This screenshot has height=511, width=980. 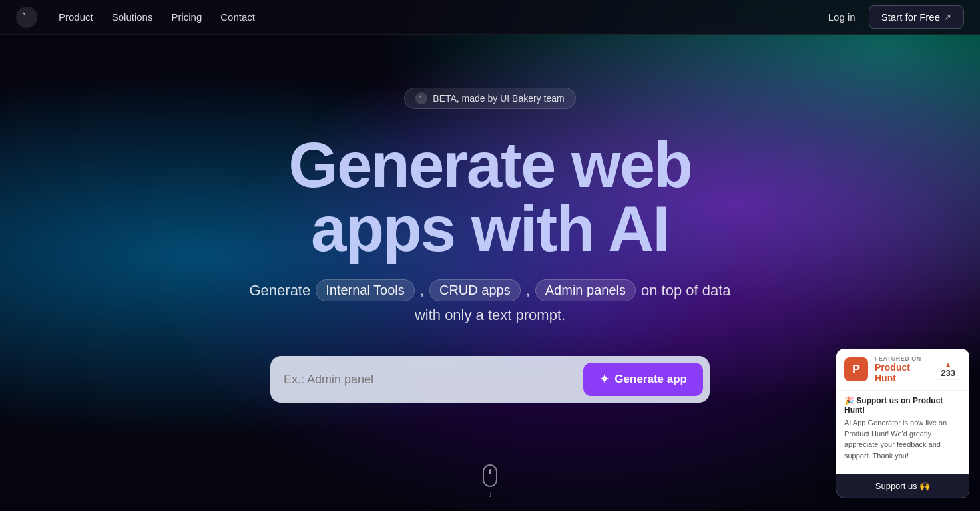 I want to click on ph-support-button: Support us 🙌, so click(x=903, y=486).